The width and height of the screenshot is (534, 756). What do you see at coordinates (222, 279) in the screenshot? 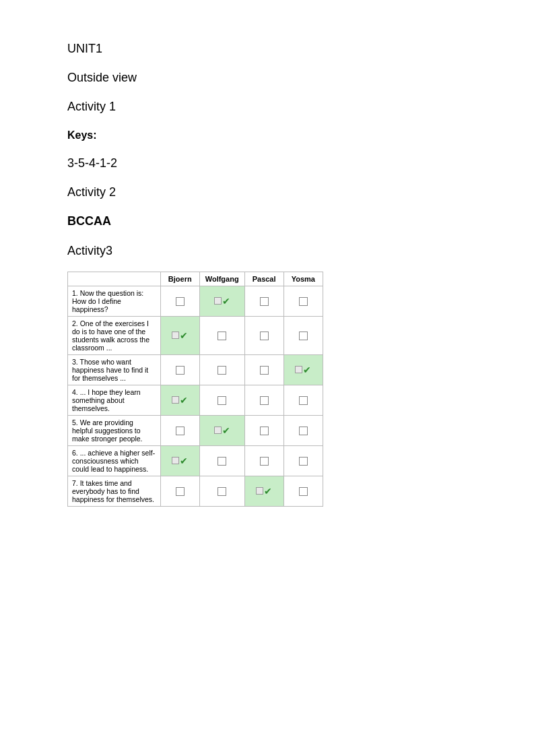
I see `col-header-wolfgang: Wolfgang` at bounding box center [222, 279].